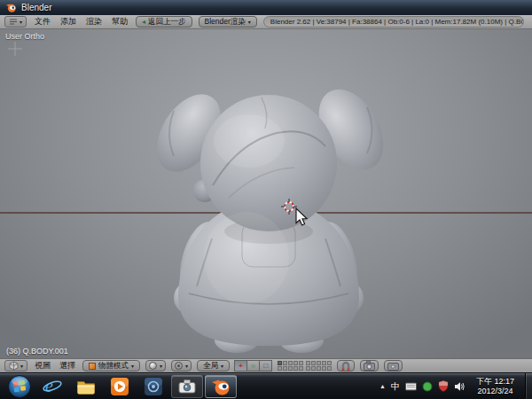  What do you see at coordinates (459, 387) in the screenshot?
I see `volume-icon` at bounding box center [459, 387].